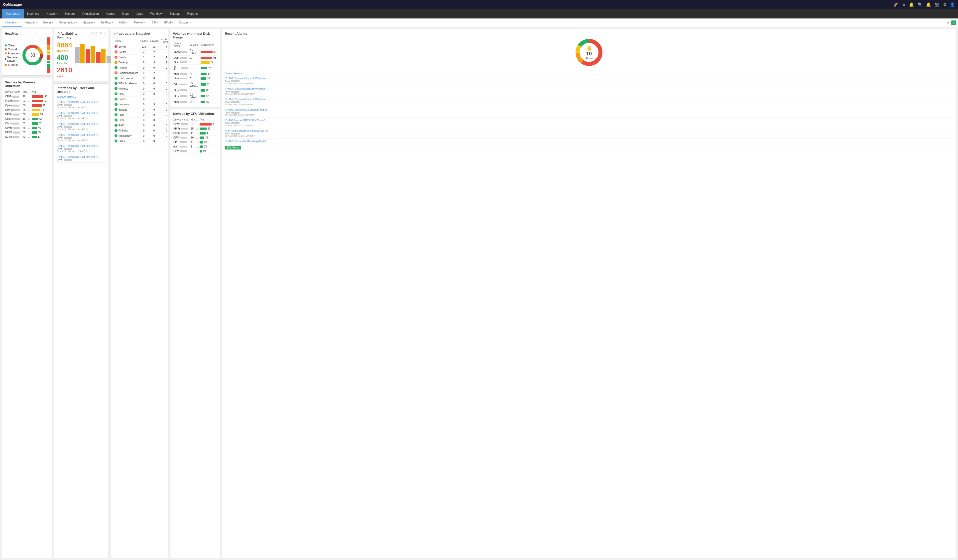 This screenshot has width=958, height=560. Describe the element at coordinates (81, 151) in the screenshot. I see `interface-stats: Errors : 0 | Discards : 79.405 G` at that location.